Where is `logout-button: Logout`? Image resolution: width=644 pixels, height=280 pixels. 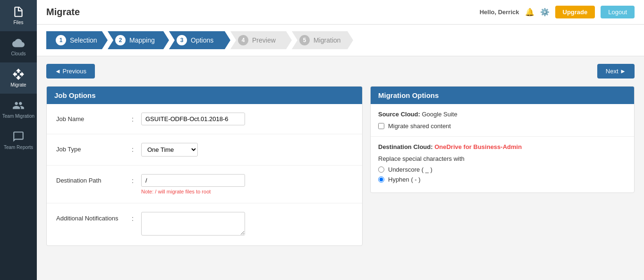 logout-button: Logout is located at coordinates (618, 12).